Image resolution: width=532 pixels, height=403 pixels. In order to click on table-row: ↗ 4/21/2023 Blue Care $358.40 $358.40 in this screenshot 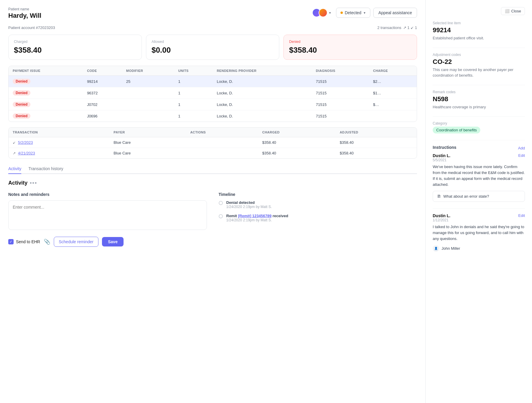, I will do `click(213, 153)`.